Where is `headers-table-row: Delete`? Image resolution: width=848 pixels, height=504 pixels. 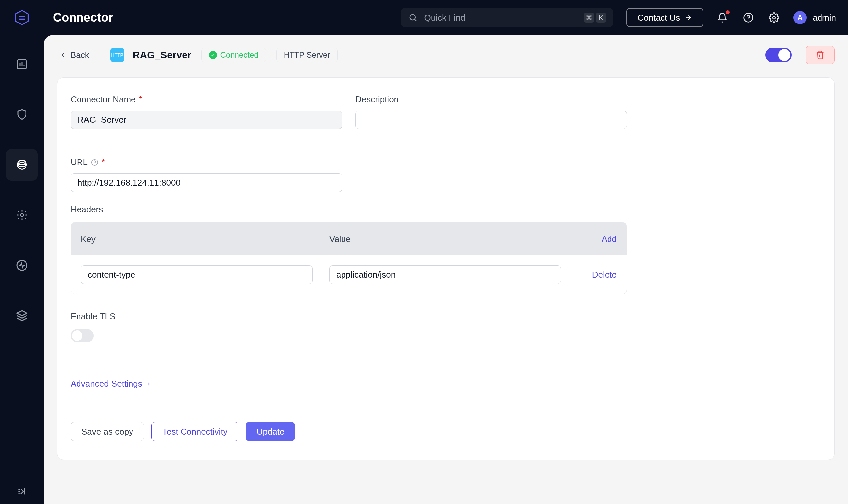
headers-table-row: Delete is located at coordinates (349, 274).